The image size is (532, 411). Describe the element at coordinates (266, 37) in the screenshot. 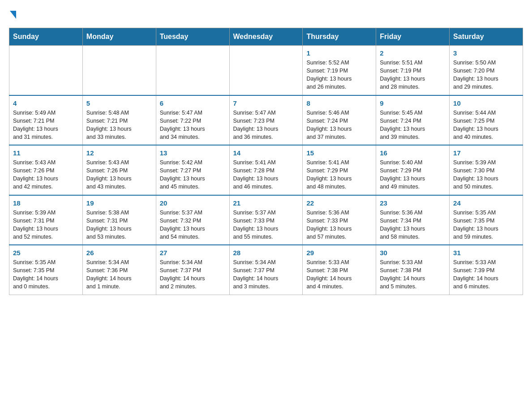

I see `day-of-week-header: Wednesday` at that location.